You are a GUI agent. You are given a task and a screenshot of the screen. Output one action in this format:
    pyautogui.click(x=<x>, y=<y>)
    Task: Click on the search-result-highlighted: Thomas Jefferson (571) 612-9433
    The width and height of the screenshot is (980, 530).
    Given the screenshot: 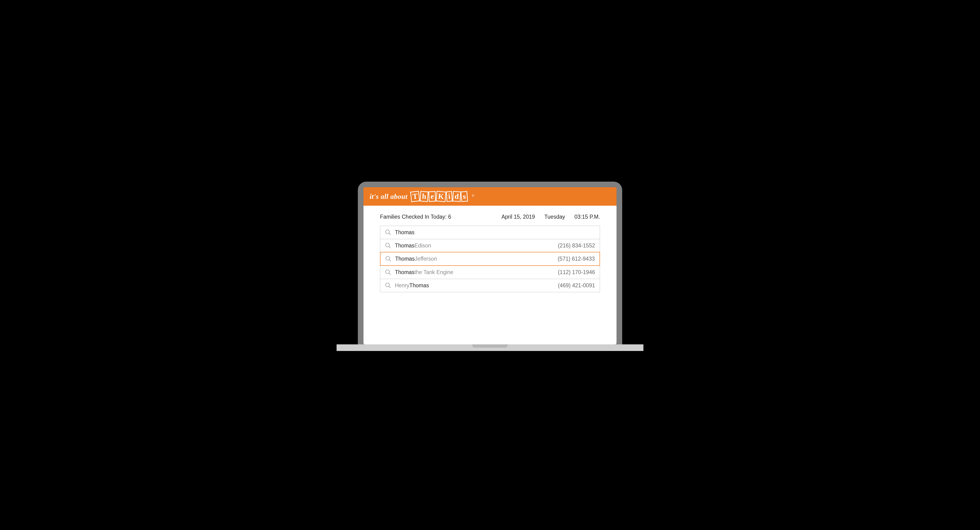 What is the action you would take?
    pyautogui.click(x=490, y=259)
    